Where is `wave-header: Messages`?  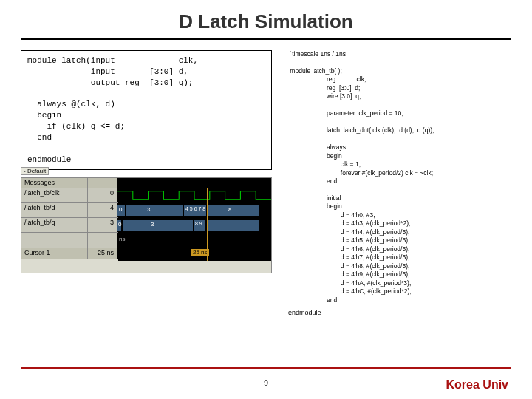
wave-header: Messages is located at coordinates (146, 183).